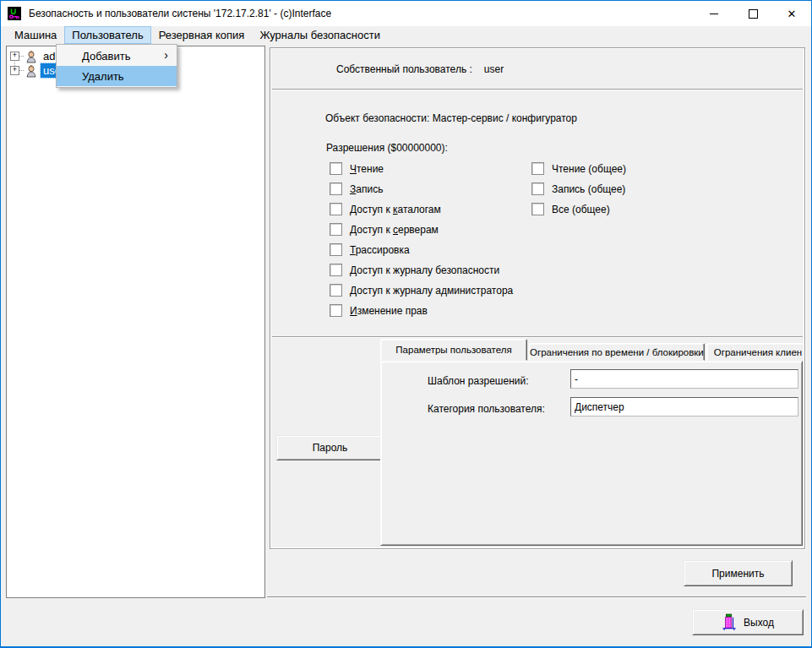  I want to click on window-controls: ✕, so click(753, 14).